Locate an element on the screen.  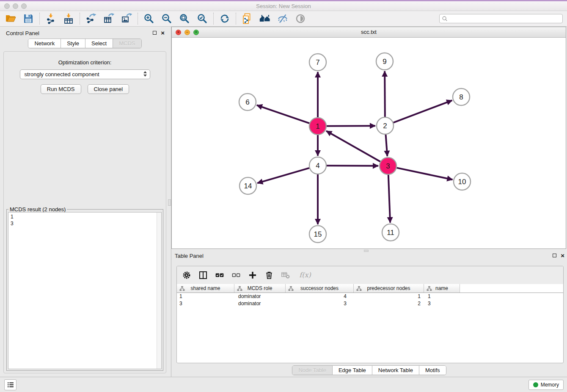
float-panel-icon is located at coordinates (155, 33).